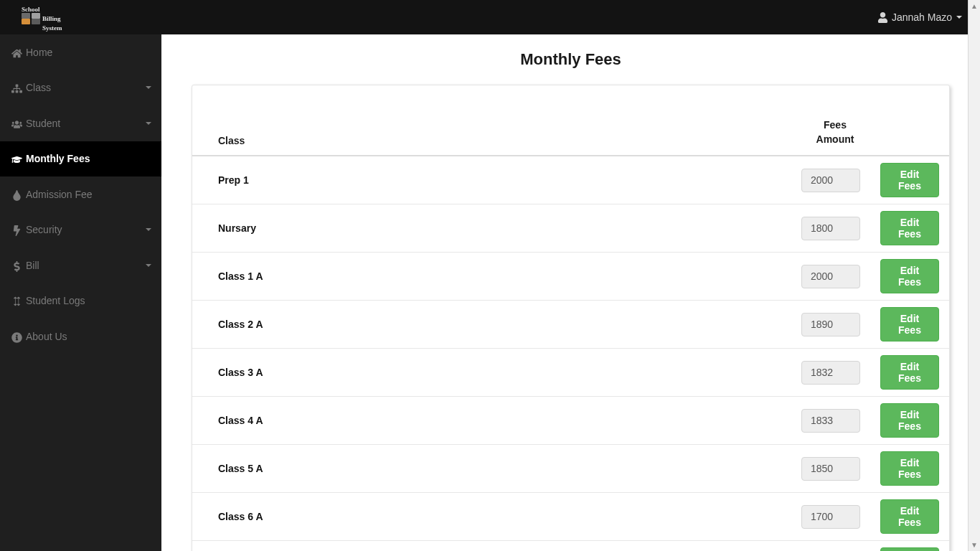 The width and height of the screenshot is (980, 551). Describe the element at coordinates (494, 324) in the screenshot. I see `class-name-cell: Class 2 A` at that location.